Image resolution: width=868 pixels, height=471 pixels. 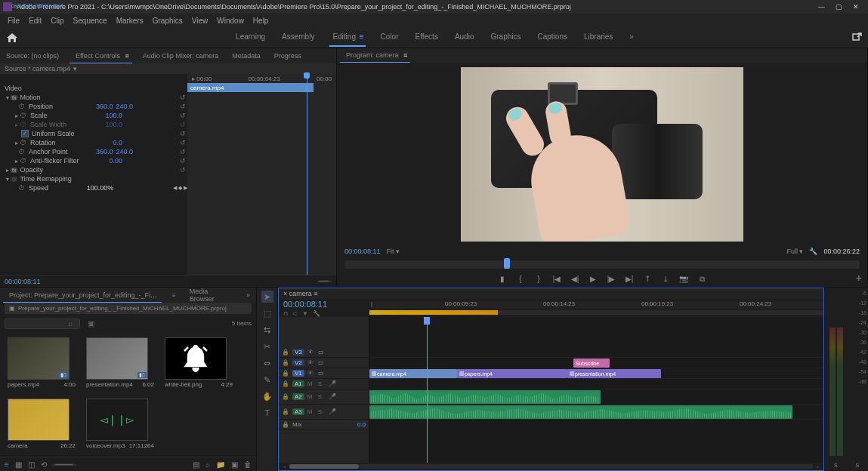 I want to click on project-breadcrumb: Prepare_your_project_for_editing_-_Finis…, so click(x=122, y=308).